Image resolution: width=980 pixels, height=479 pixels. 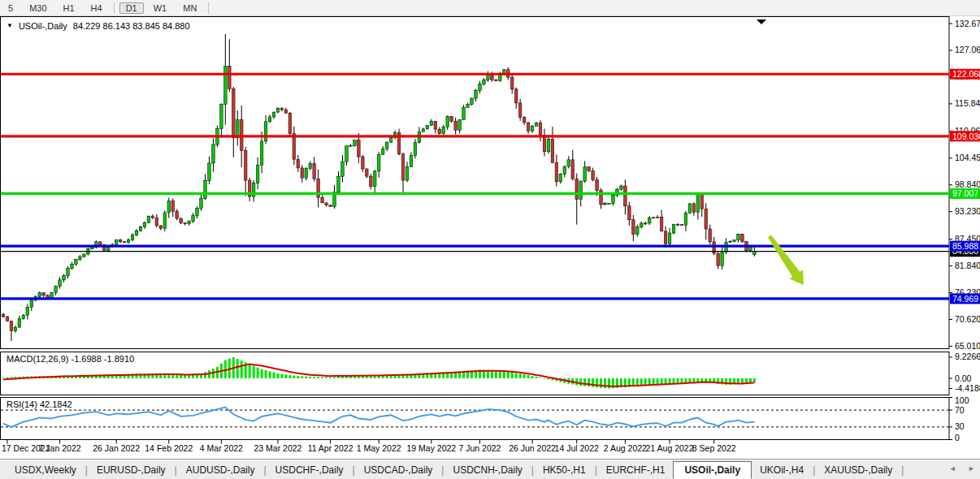 I want to click on svg-text: 65.010, so click(x=967, y=346).